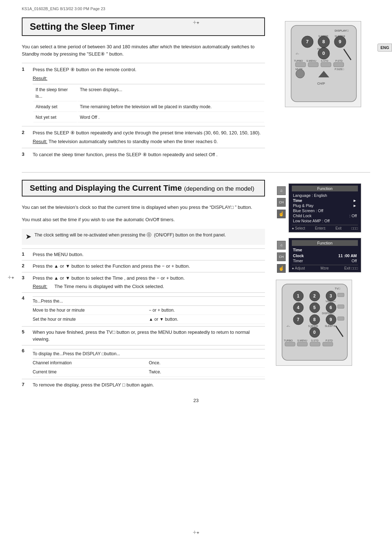 The width and height of the screenshot is (392, 555). What do you see at coordinates (325, 189) in the screenshot?
I see `menu-screen-1-title: Function` at bounding box center [325, 189].